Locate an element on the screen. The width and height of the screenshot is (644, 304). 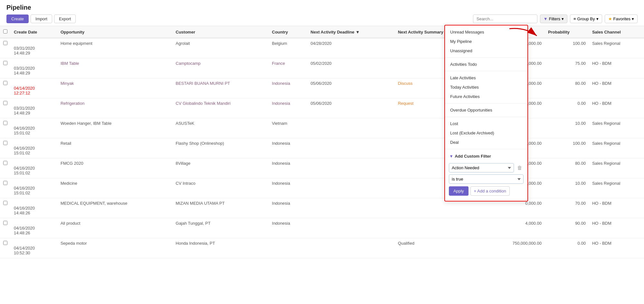
cell-opportunity: Refrigeration is located at coordinates (115, 108).